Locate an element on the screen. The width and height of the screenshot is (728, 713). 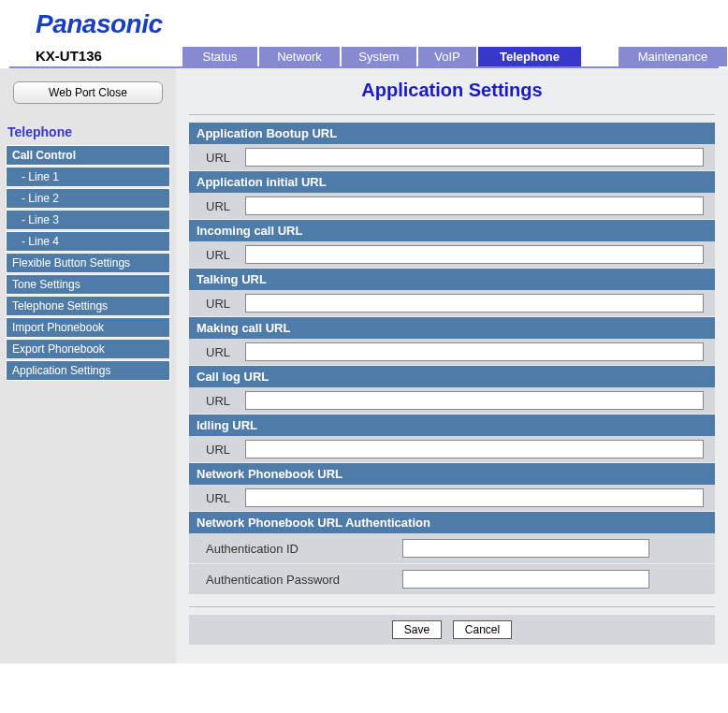
phonebook-url-row: URL is located at coordinates (452, 498).